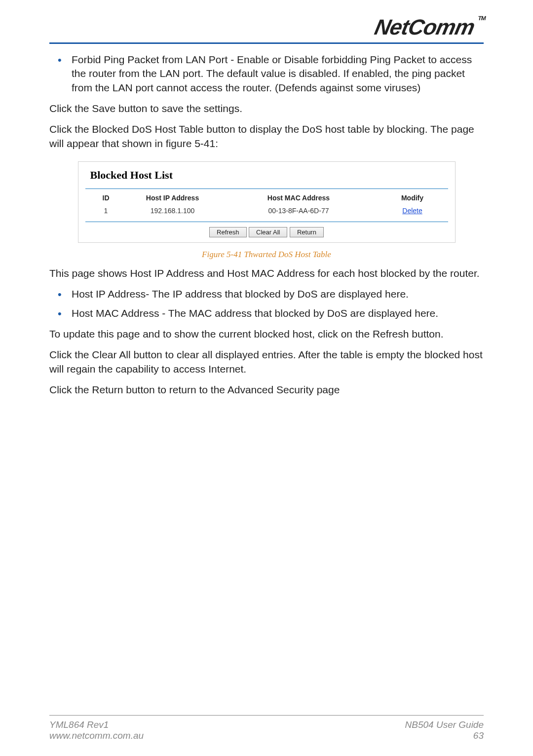 This screenshot has height=756, width=533. What do you see at coordinates (266, 210) in the screenshot?
I see `figure-container: Blocked Host List ID 1 Host IP Address 1…` at bounding box center [266, 210].